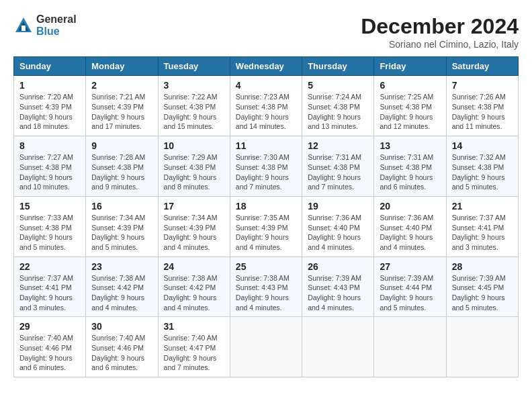 The width and height of the screenshot is (532, 411). Describe the element at coordinates (193, 287) in the screenshot. I see `day-cell: 24Sunrise: 7:38 AMSunset: 4:42 PMDayligh…` at that location.